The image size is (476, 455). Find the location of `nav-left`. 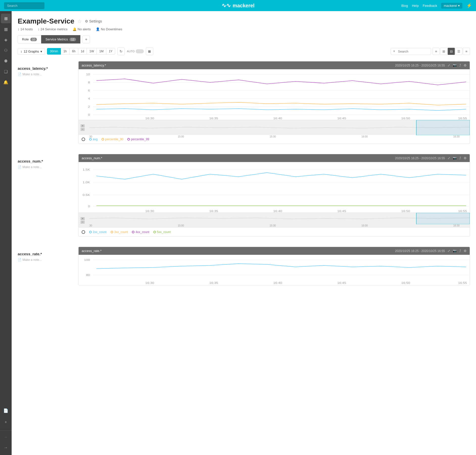

nav-left is located at coordinates (24, 6).